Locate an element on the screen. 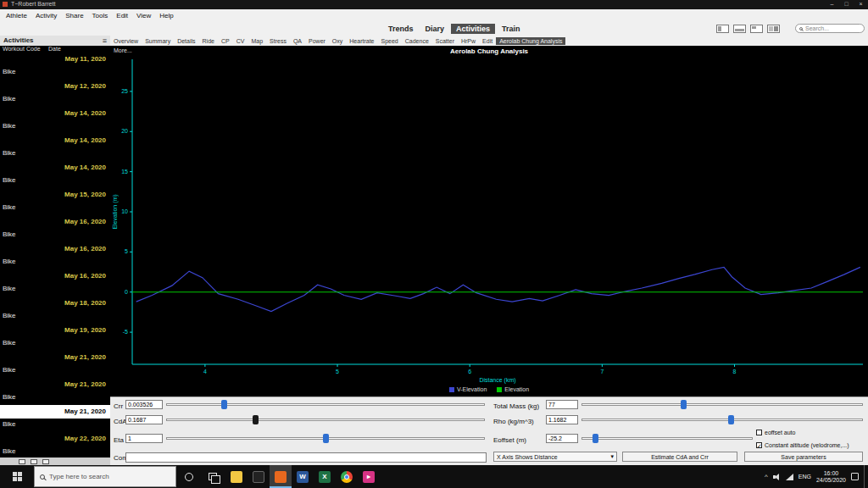 This screenshot has height=488, width=868. word-glyph: W is located at coordinates (303, 477).